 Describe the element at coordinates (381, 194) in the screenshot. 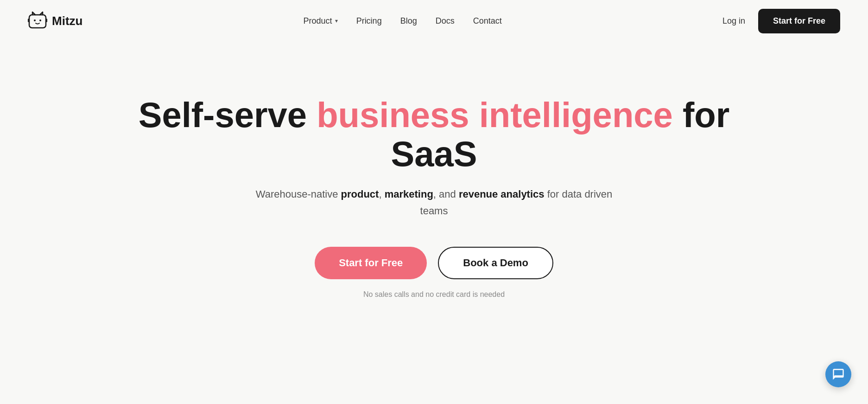

I see `hero-subtitle-comma1: ,` at that location.